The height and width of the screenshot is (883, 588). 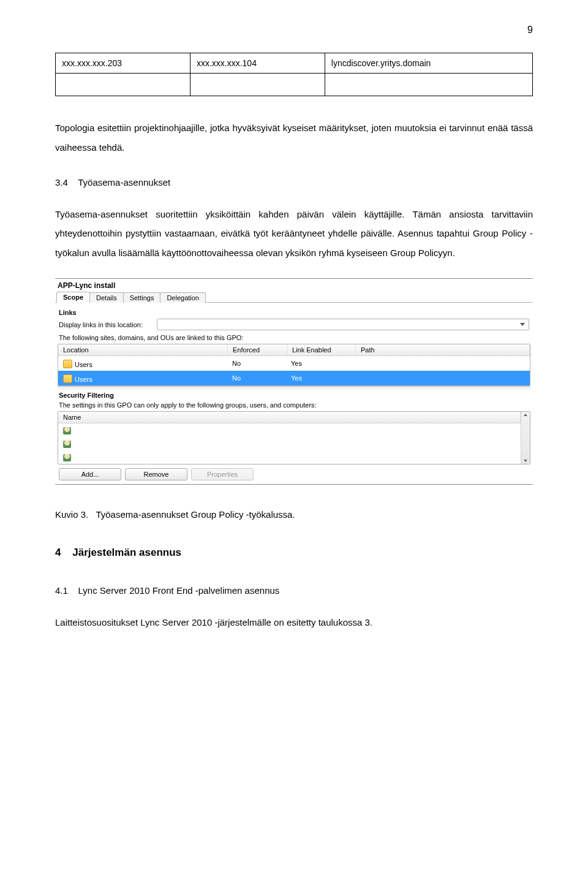 What do you see at coordinates (257, 64) in the screenshot?
I see `cell: xxx.xxx.xxx.104` at bounding box center [257, 64].